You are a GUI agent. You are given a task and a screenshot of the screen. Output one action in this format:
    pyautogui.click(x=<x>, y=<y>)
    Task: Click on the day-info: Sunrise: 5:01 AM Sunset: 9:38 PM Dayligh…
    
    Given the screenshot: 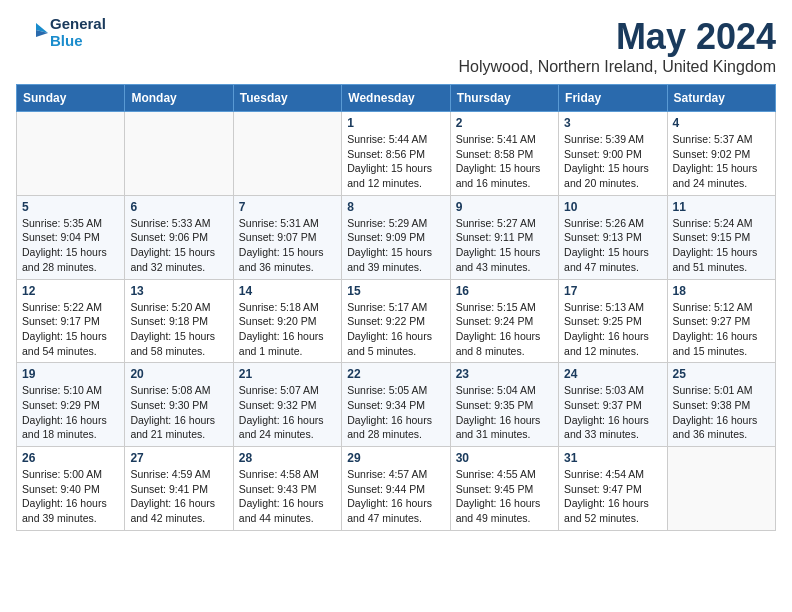 What is the action you would take?
    pyautogui.click(x=722, y=412)
    